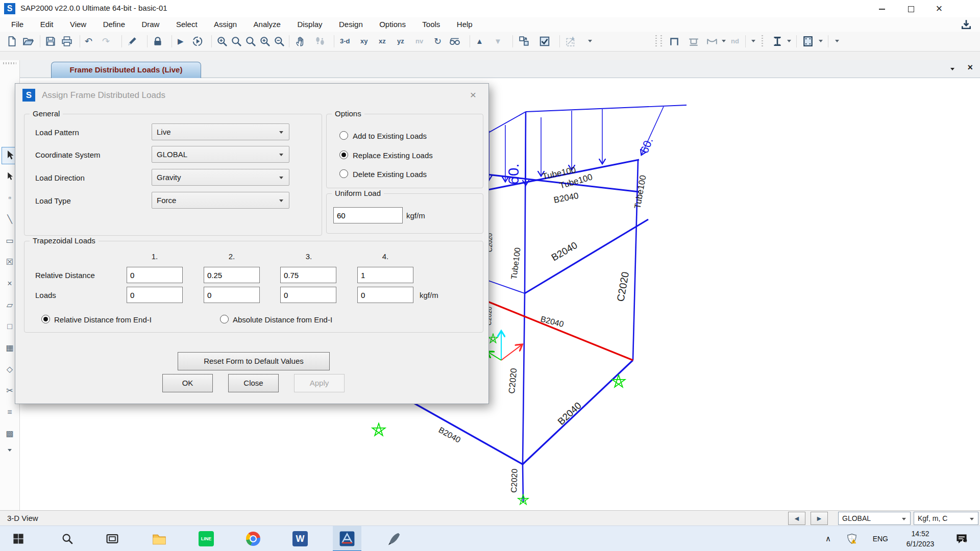 This screenshot has height=551, width=980. What do you see at coordinates (158, 41) in the screenshot?
I see `lock-model-icon` at bounding box center [158, 41].